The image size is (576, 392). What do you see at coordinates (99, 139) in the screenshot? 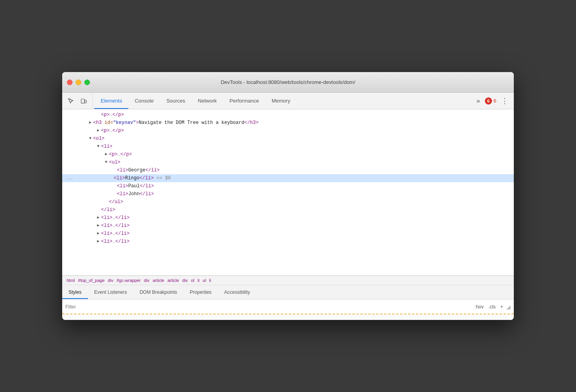
I see `dom-code: <ol>` at bounding box center [99, 139].